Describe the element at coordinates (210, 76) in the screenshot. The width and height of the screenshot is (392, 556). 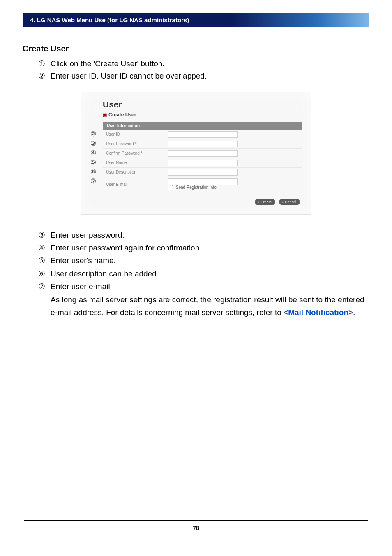
I see `step-text: Enter user ID. User ID cannot be overlap…` at that location.